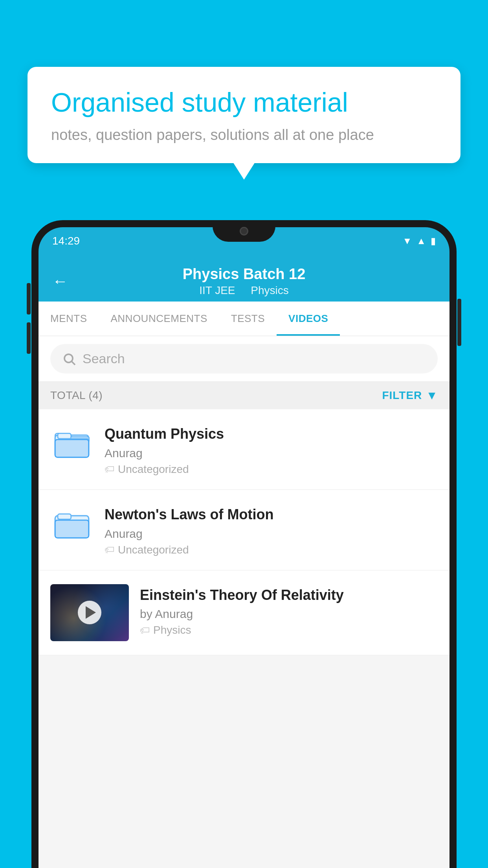 Image resolution: width=488 pixels, height=868 pixels. I want to click on play-triangle-icon, so click(91, 612).